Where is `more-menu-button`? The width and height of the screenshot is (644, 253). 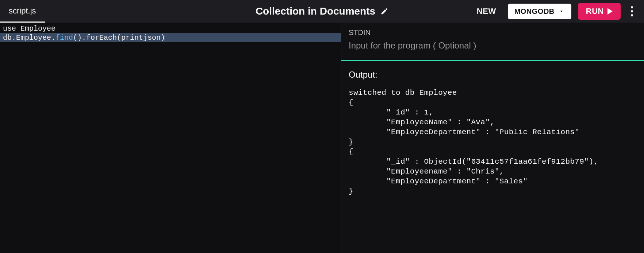 more-menu-button is located at coordinates (632, 11).